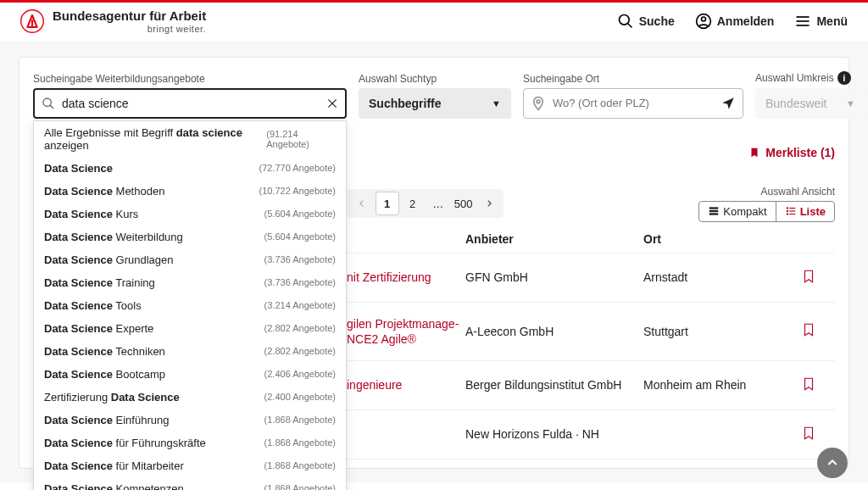  What do you see at coordinates (190, 351) in the screenshot?
I see `autocomplete-item: Data Science Techniken(2.802 Angebote)` at bounding box center [190, 351].